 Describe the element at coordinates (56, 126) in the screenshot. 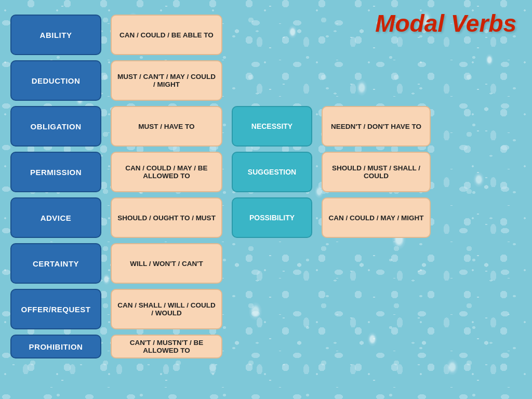

I see `label-obligation: OBLIGATION` at that location.